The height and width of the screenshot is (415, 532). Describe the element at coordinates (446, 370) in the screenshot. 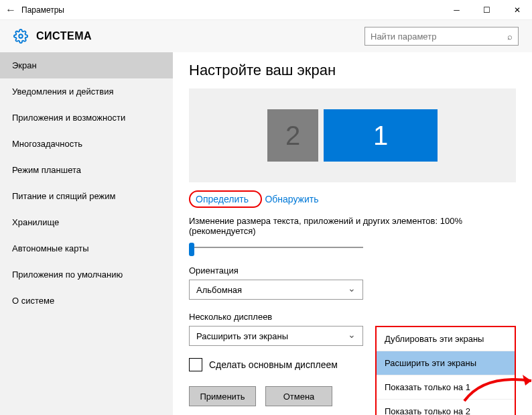

I see `multi-display-dropdown: Дублировать эти экраны Расширить эти экр…` at that location.